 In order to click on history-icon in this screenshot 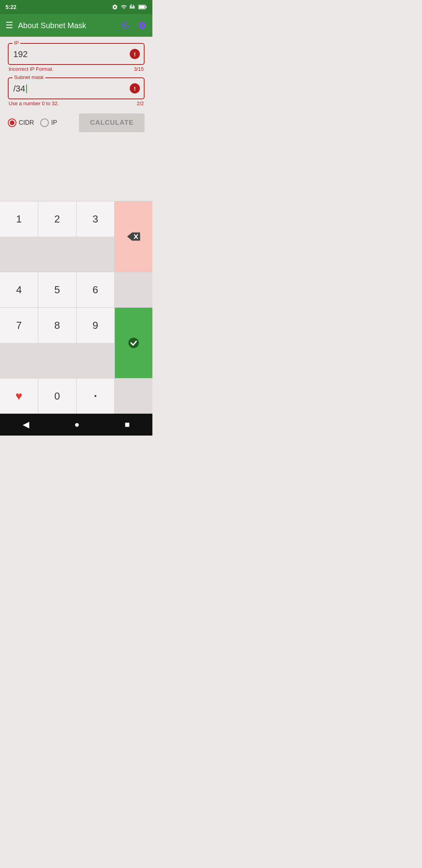, I will do `click(125, 25)`.